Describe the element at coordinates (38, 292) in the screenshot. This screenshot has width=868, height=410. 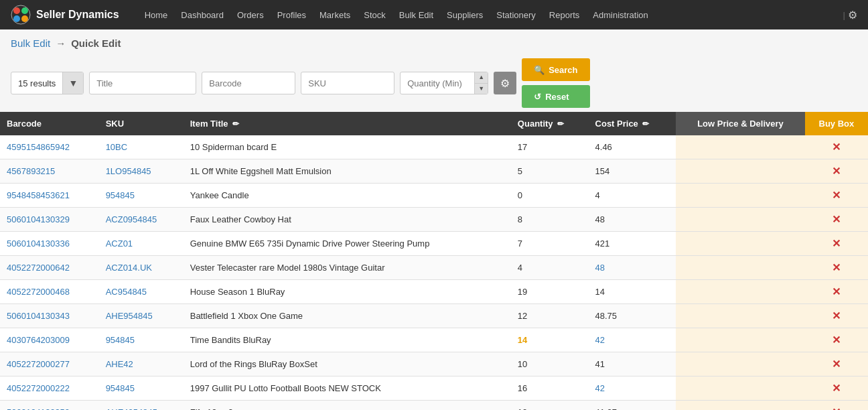
I see `barcode-link: 4052272000468` at that location.